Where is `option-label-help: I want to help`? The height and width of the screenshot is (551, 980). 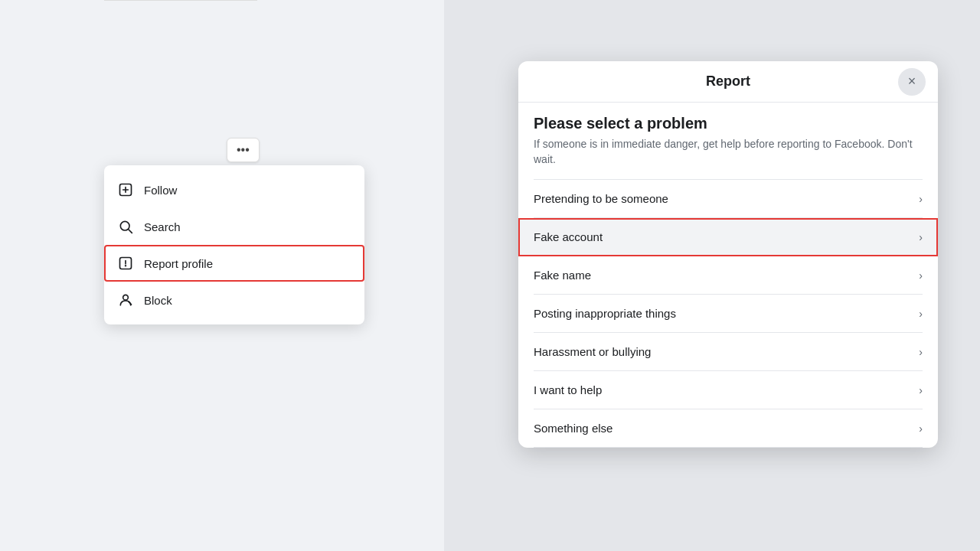
option-label-help: I want to help is located at coordinates (568, 390).